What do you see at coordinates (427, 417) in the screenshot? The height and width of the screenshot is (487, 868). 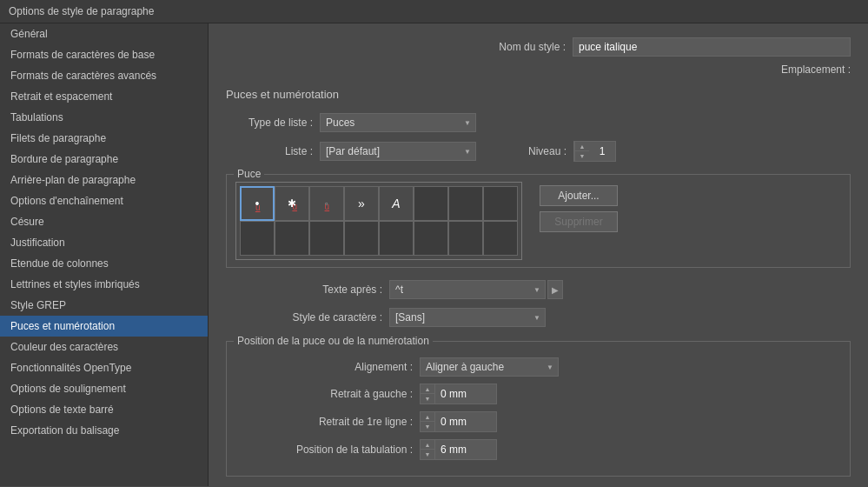 I see `retrait-1re-ligne-up: ▲` at bounding box center [427, 417].